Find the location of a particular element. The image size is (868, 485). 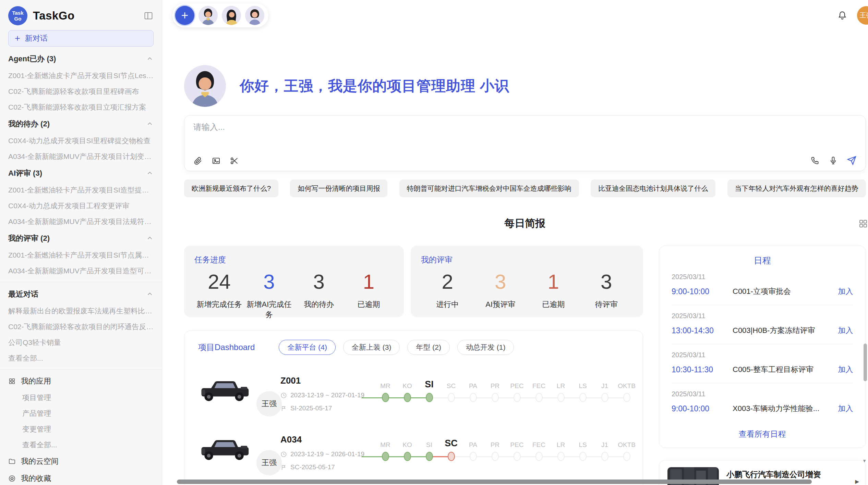

sidebar-item: A034-全新新能源MUV产品开发项目造型可行性评审 is located at coordinates (81, 271).